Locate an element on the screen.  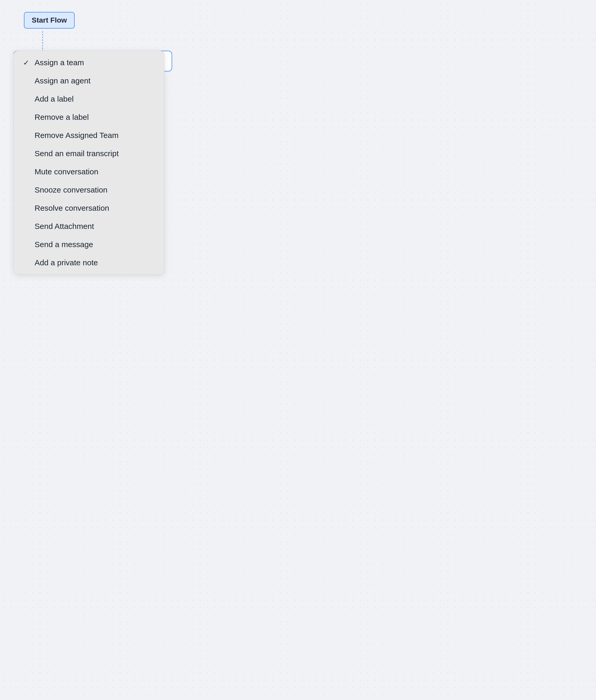
item-label-remove-assigned-team: Remove Assigned Team is located at coordinates (76, 135).